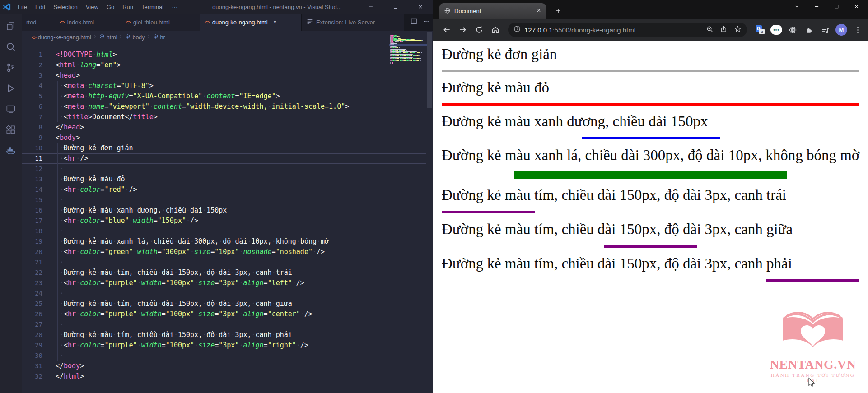  Describe the element at coordinates (184, 314) in the screenshot. I see `code-text: ··<hr·color="purple"·width="100px"·size=…` at that location.